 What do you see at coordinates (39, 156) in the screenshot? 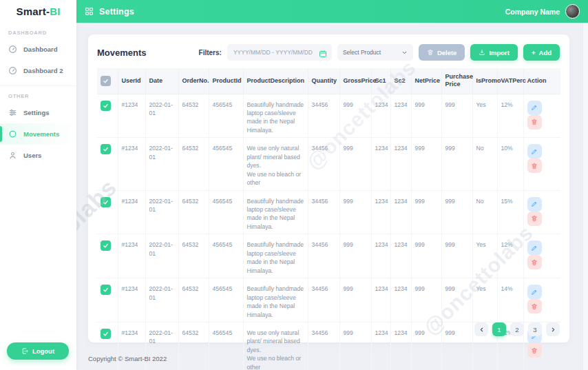
I see `sidebar-item-users: Users` at bounding box center [39, 156].